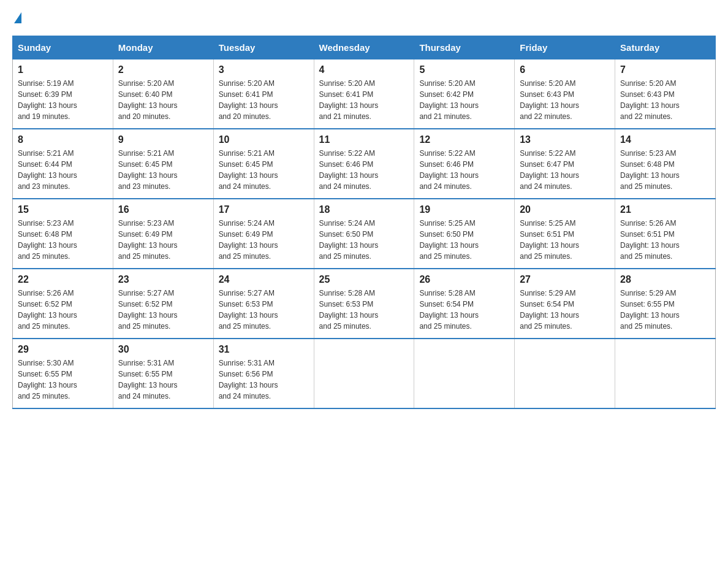 Image resolution: width=728 pixels, height=563 pixels. What do you see at coordinates (364, 280) in the screenshot?
I see `day-number: 25` at bounding box center [364, 280].